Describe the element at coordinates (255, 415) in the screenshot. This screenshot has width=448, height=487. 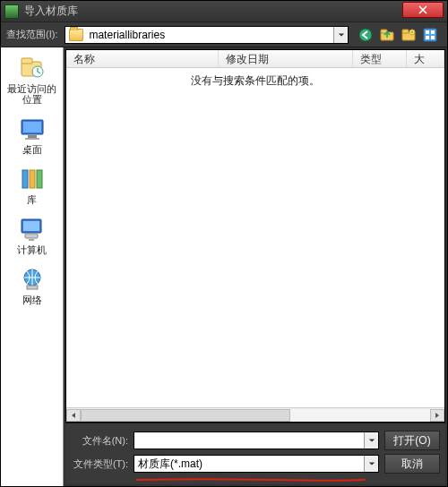
I see `scroll-track` at that location.